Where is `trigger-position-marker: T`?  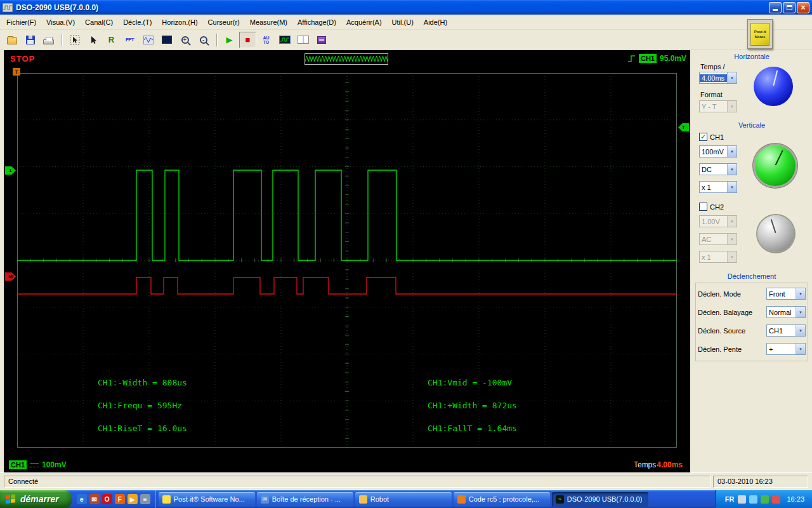 trigger-position-marker: T is located at coordinates (16, 72).